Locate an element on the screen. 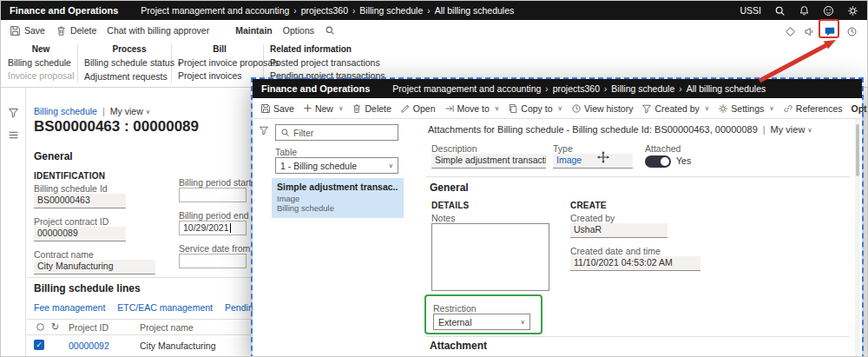  filter-input: Filter is located at coordinates (337, 132).